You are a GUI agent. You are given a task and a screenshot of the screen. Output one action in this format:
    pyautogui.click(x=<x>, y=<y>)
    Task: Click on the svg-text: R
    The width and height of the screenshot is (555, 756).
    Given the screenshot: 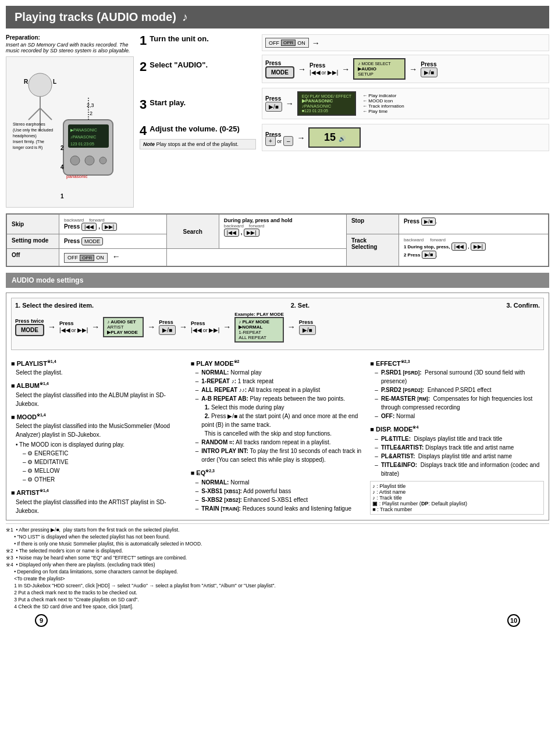 What is the action you would take?
    pyautogui.click(x=26, y=81)
    